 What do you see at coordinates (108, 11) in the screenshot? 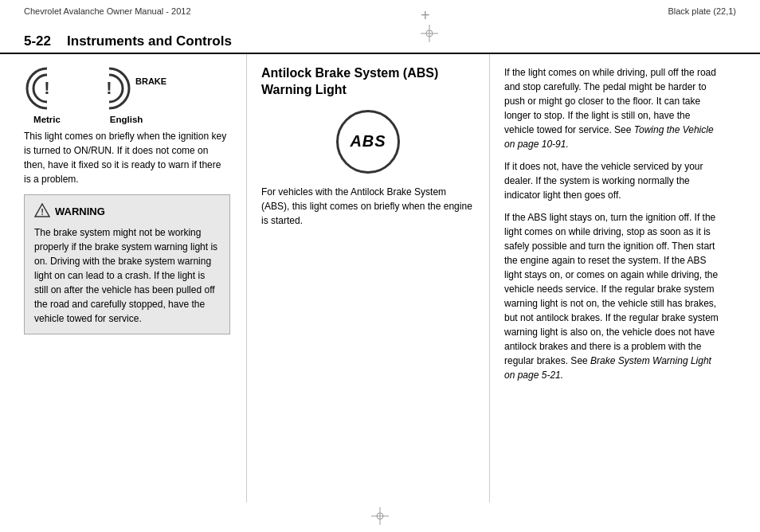
I see `header-left: Chevrolet Avalanche Owner Manual - 2012` at bounding box center [108, 11].